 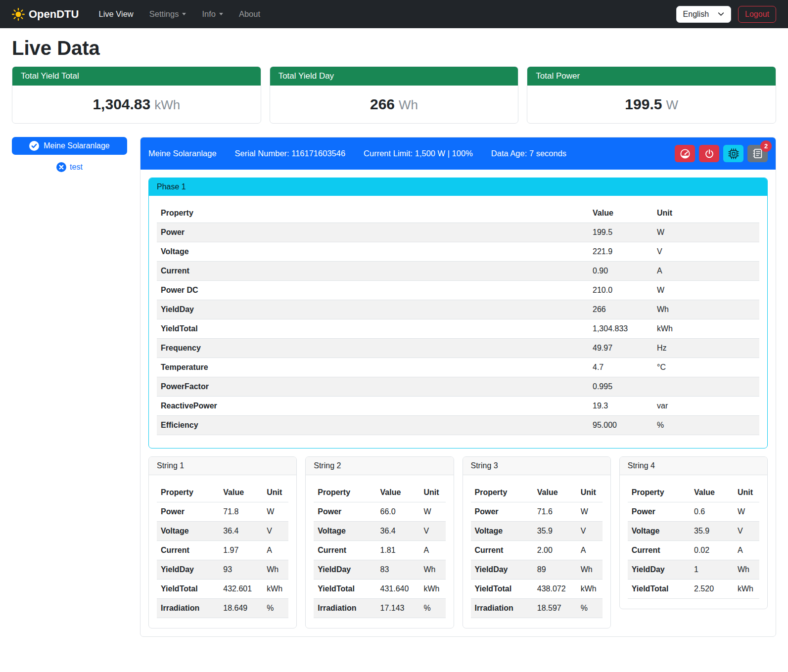 I want to click on table-row: Power DC210.0W, so click(x=458, y=291).